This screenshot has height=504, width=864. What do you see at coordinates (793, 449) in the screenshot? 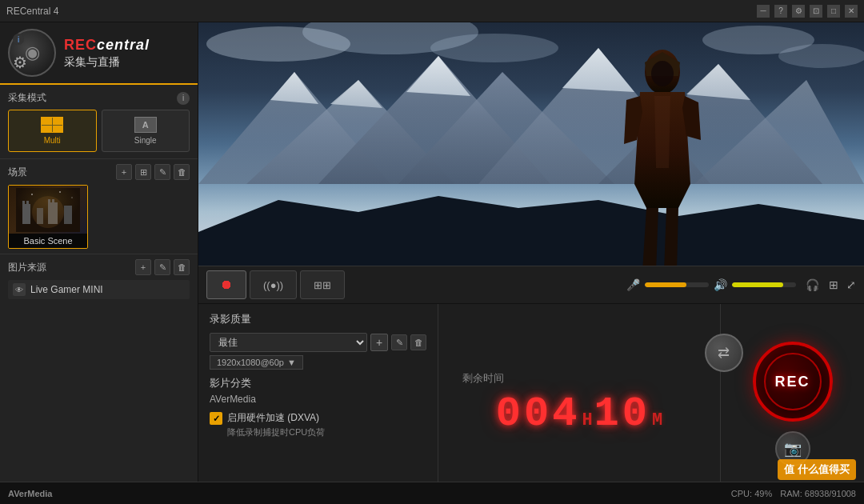
I see `snapshot-camera-icon: 📷` at bounding box center [793, 449].